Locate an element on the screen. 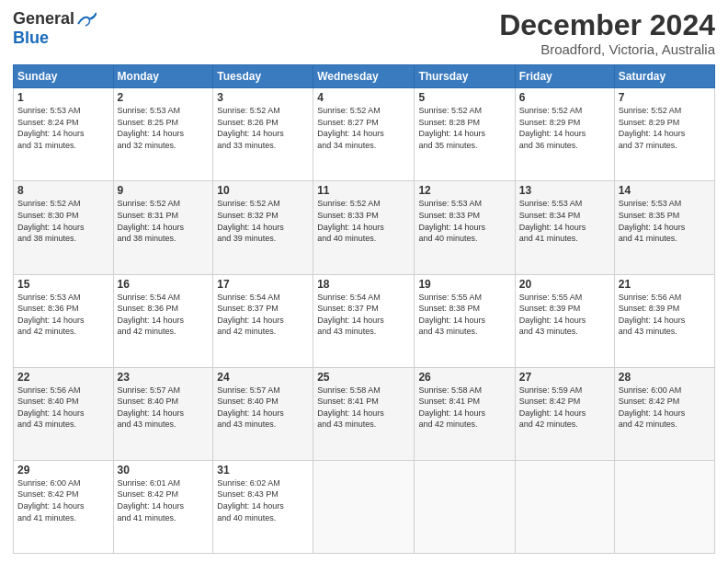 The width and height of the screenshot is (728, 563). day-info: Sunrise: 5:52 AM Sunset: 8:29 PM Dayligh… is located at coordinates (665, 128).